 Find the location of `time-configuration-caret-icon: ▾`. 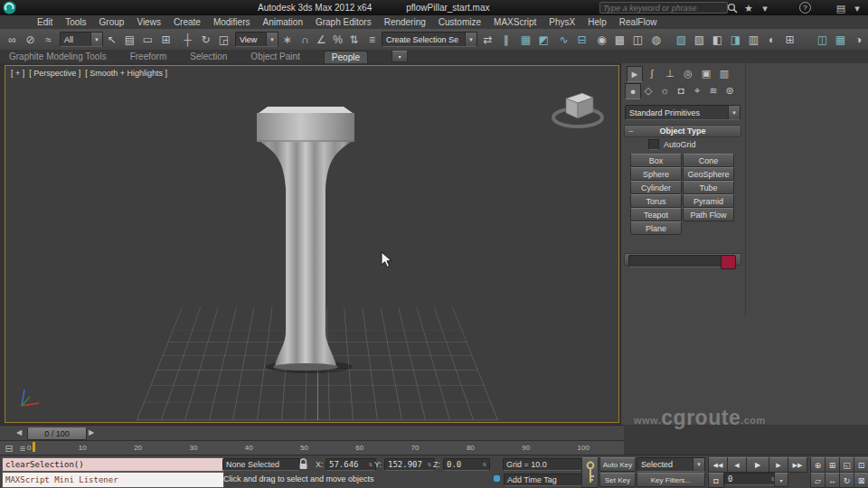

time-configuration-caret-icon: ▾ is located at coordinates (781, 480).